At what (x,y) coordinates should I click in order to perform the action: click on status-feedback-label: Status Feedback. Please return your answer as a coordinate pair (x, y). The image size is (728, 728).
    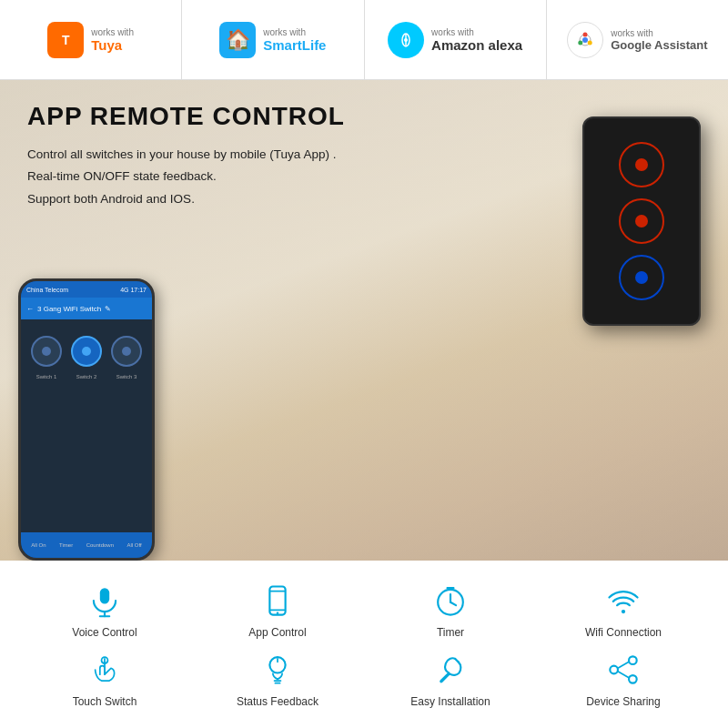
    Looking at the image, I should click on (278, 702).